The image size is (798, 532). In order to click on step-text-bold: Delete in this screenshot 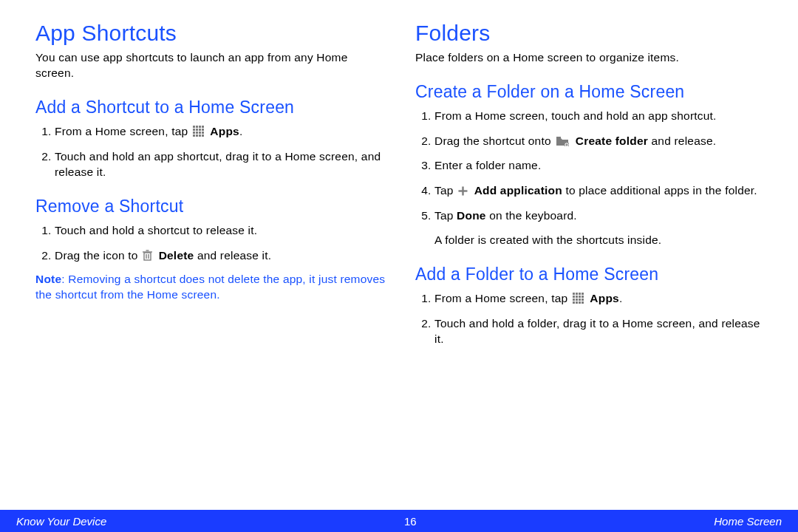, I will do `click(177, 256)`.